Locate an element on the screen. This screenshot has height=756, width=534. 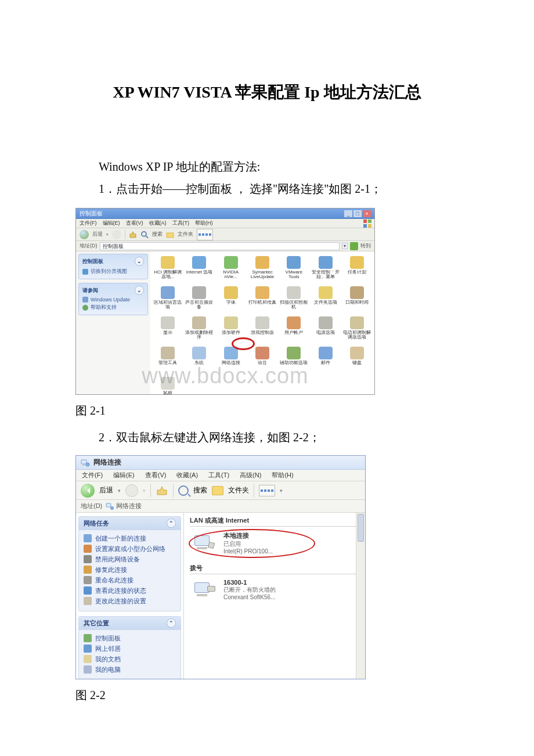
cp-label: 声音和音频设备 is located at coordinates (199, 305).